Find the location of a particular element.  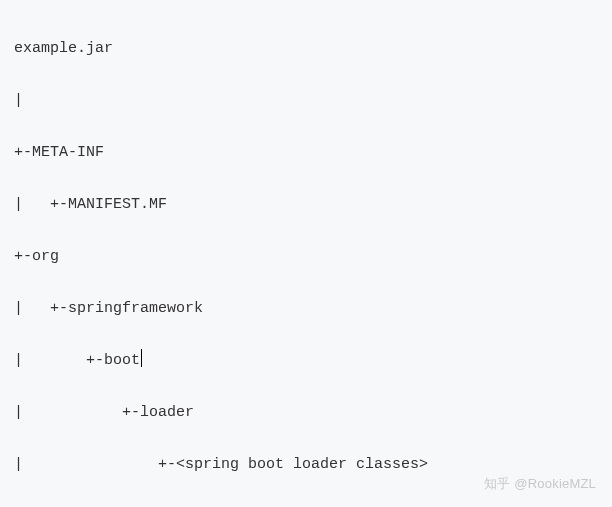

code-line: | is located at coordinates (306, 101).